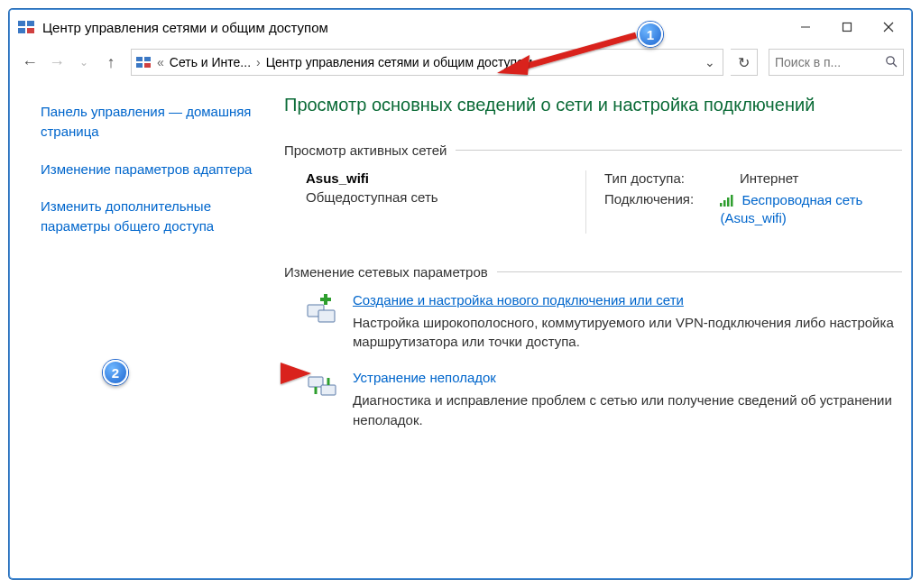 This screenshot has width=921, height=588. What do you see at coordinates (594, 272) in the screenshot?
I see `section-change-settings: Изменение сетевых параметров` at bounding box center [594, 272].